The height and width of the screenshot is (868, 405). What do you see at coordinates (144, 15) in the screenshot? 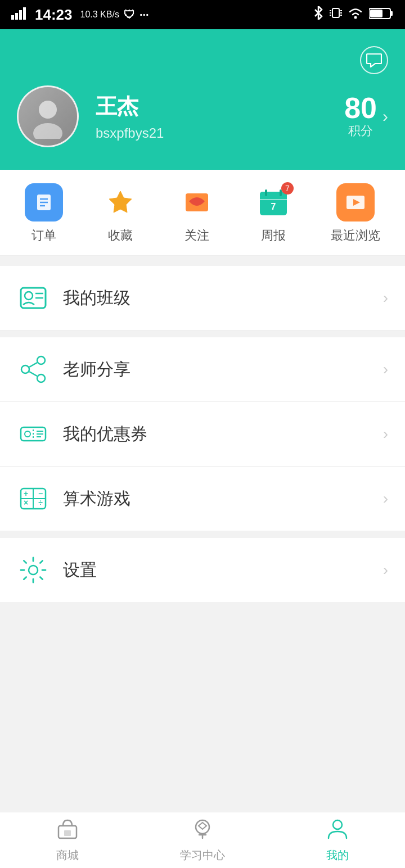
I see `more-icon: ···` at bounding box center [144, 15].